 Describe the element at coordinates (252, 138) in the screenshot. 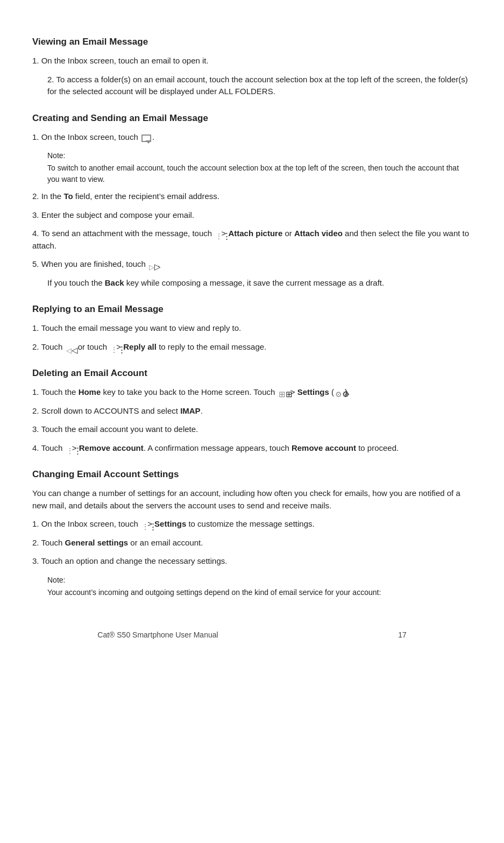

I see `creating-item-1: 1. On the Inbox screen, touch .` at that location.